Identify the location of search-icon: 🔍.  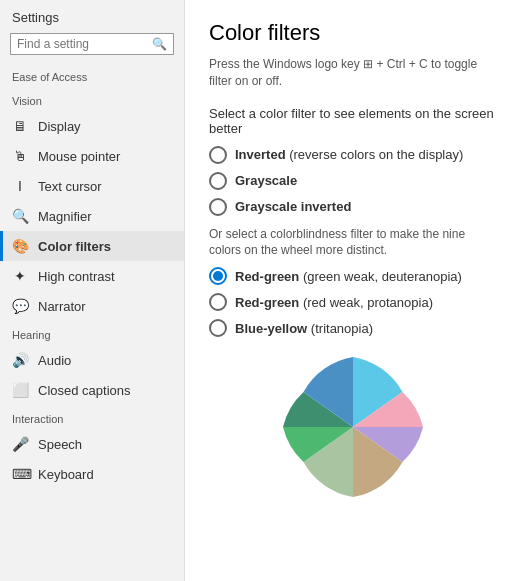
(160, 44).